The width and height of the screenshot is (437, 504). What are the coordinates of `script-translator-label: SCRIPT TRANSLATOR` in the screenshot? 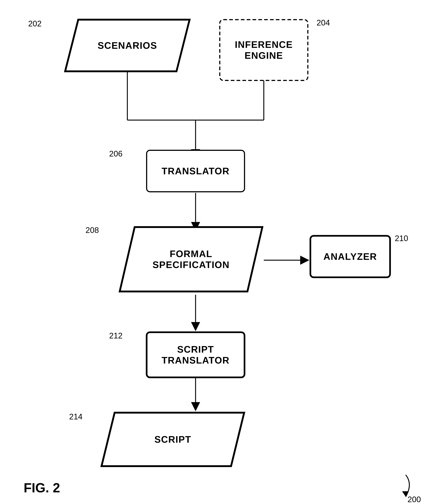 It's located at (196, 355).